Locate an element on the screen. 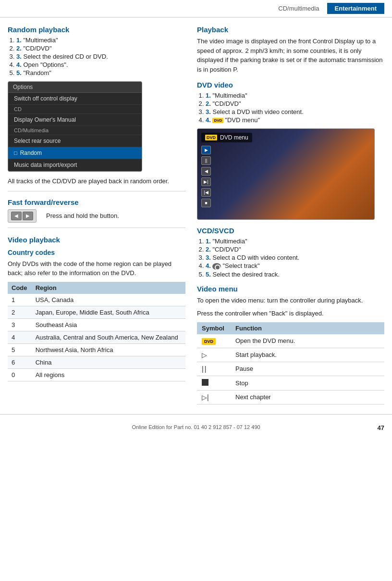  vcd-step-1: 1. "Multimedia" is located at coordinates (295, 241).